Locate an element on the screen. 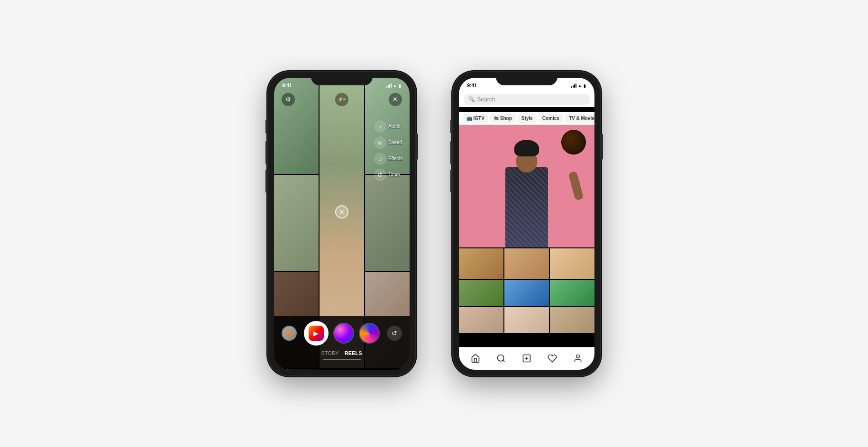  status-icons-explore: ▲ ▮ is located at coordinates (578, 86).